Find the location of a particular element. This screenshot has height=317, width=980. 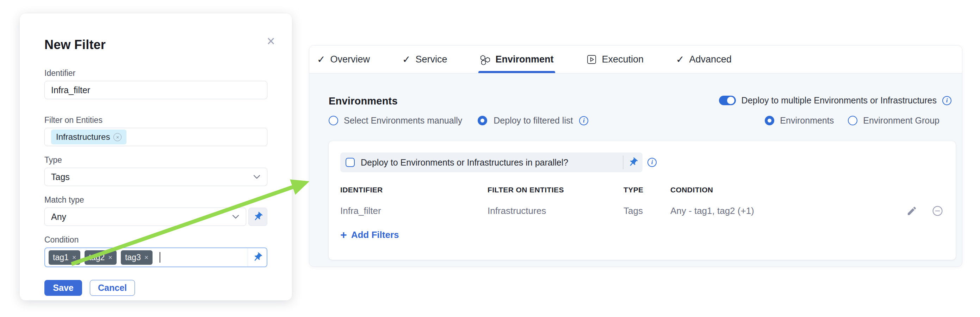

tab-overview: ✓ Overview is located at coordinates (343, 59).